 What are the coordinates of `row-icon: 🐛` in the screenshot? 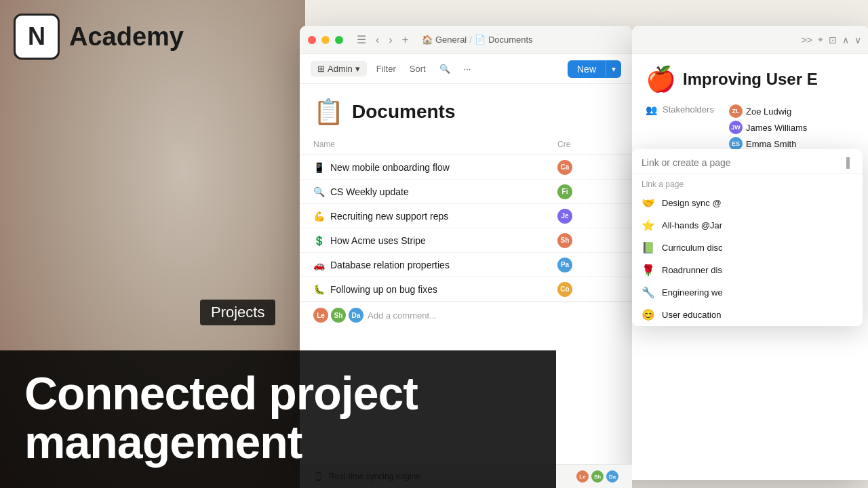 It's located at (319, 289).